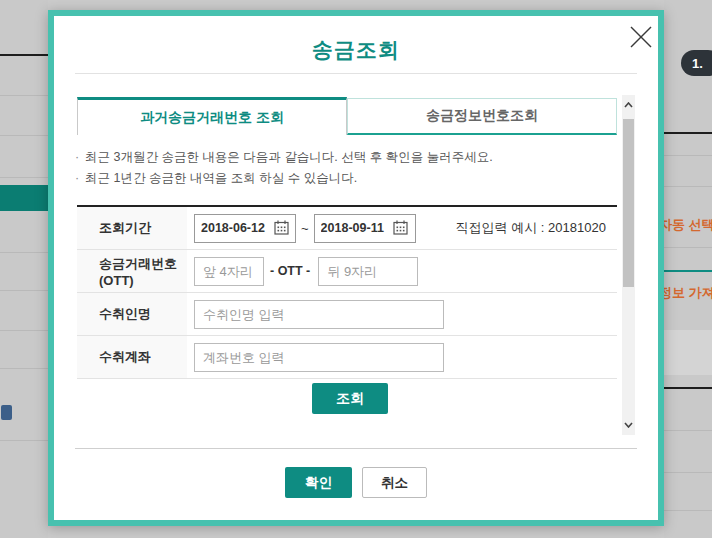 This screenshot has width=712, height=538. Describe the element at coordinates (698, 64) in the screenshot. I see `step-badge-label: 1.` at that location.